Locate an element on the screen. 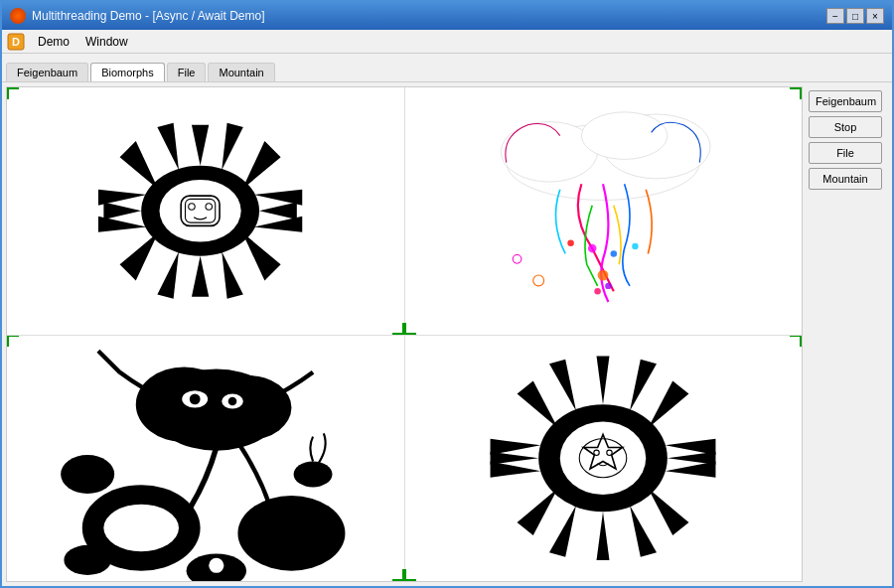  stop-button: Stop is located at coordinates (845, 127).